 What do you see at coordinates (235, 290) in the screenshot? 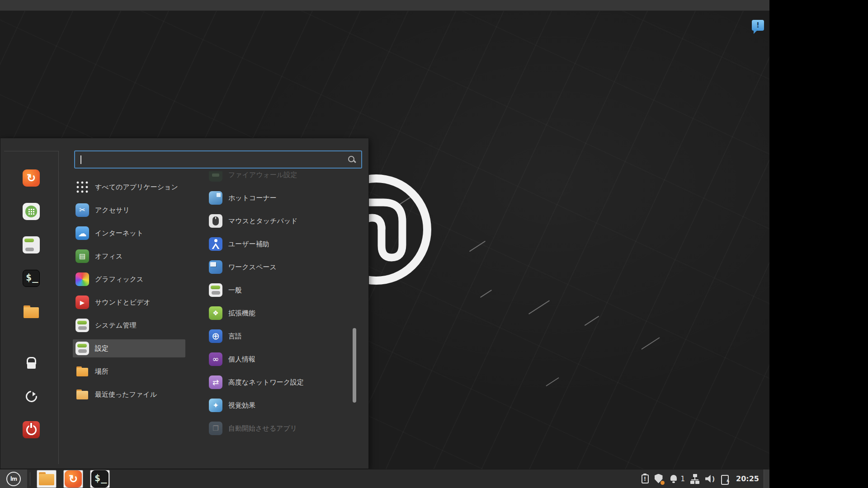
I see `app-label: 一般` at bounding box center [235, 290].